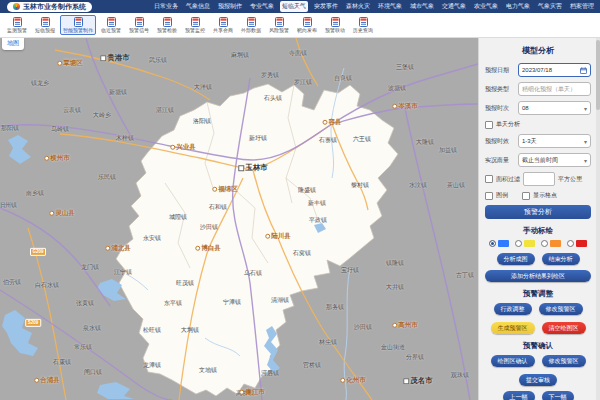 This screenshot has width=600, height=400. What do you see at coordinates (92, 328) in the screenshot?
I see `map-label-town: 泉水镇` at bounding box center [92, 328].